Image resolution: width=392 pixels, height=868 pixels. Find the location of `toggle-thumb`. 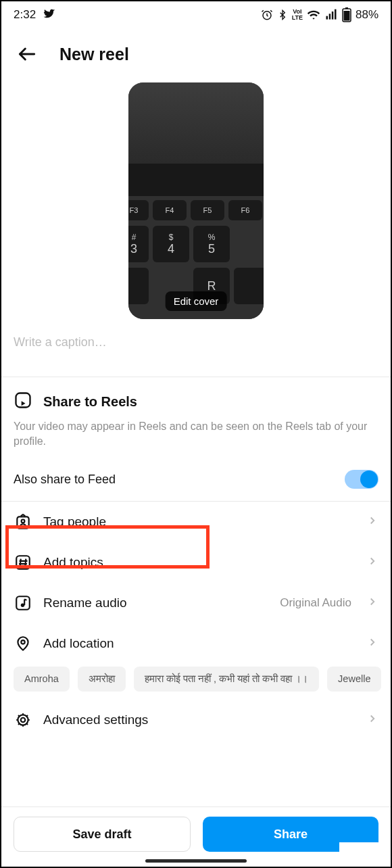

toggle-thumb is located at coordinates (369, 479).